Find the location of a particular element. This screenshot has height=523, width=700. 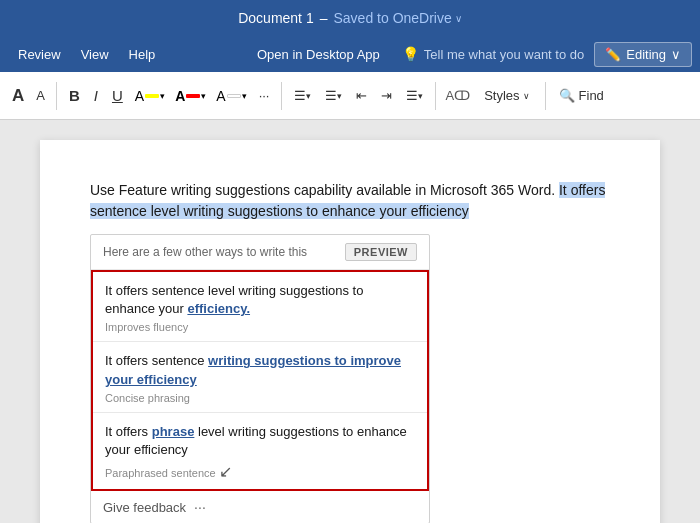

align-button: ☰ ▾ is located at coordinates (414, 96).